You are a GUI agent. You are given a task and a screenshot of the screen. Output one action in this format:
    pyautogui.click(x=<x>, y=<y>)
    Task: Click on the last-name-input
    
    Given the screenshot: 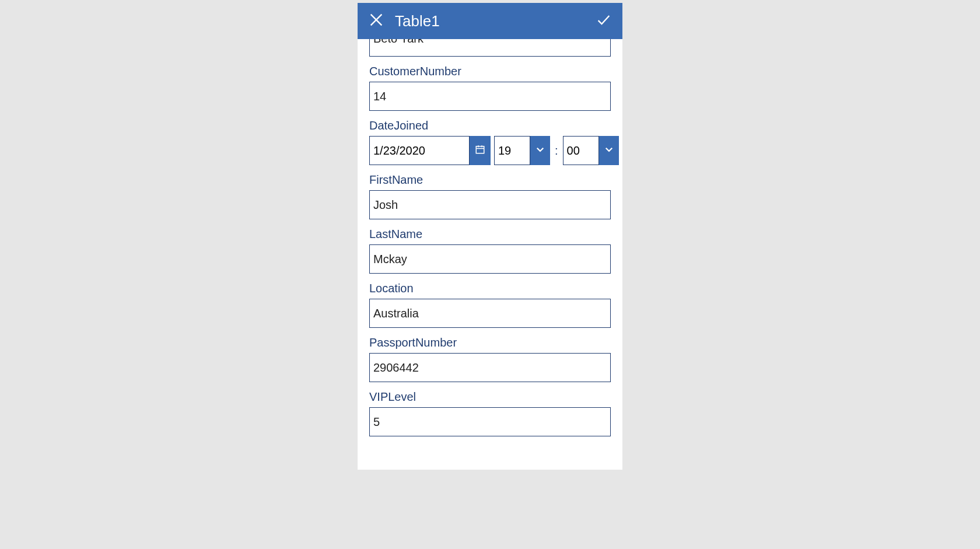 What is the action you would take?
    pyautogui.click(x=490, y=259)
    